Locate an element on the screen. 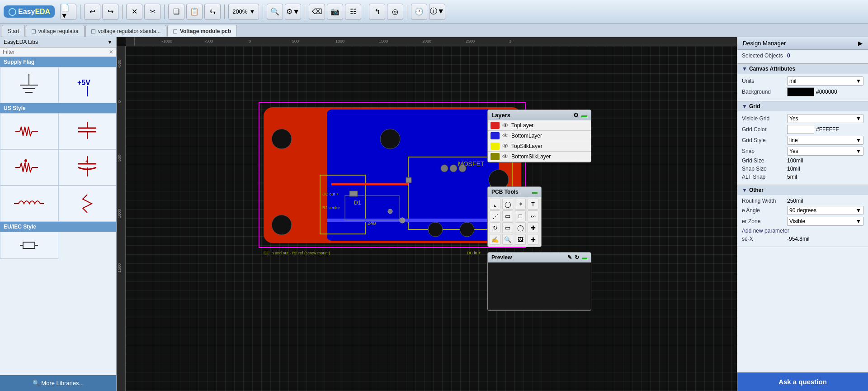 The width and height of the screenshot is (868, 391). tool-ellipse: ◯ is located at coordinates (520, 228).